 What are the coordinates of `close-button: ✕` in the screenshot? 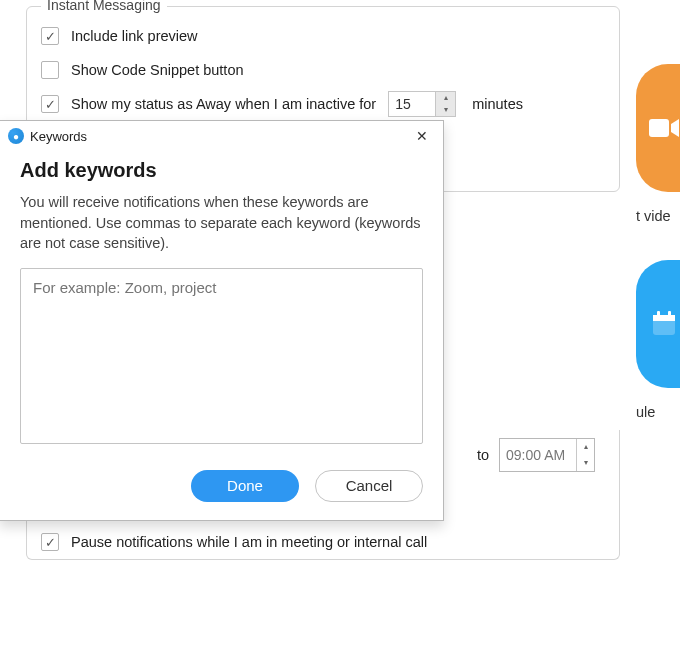 It's located at (422, 136).